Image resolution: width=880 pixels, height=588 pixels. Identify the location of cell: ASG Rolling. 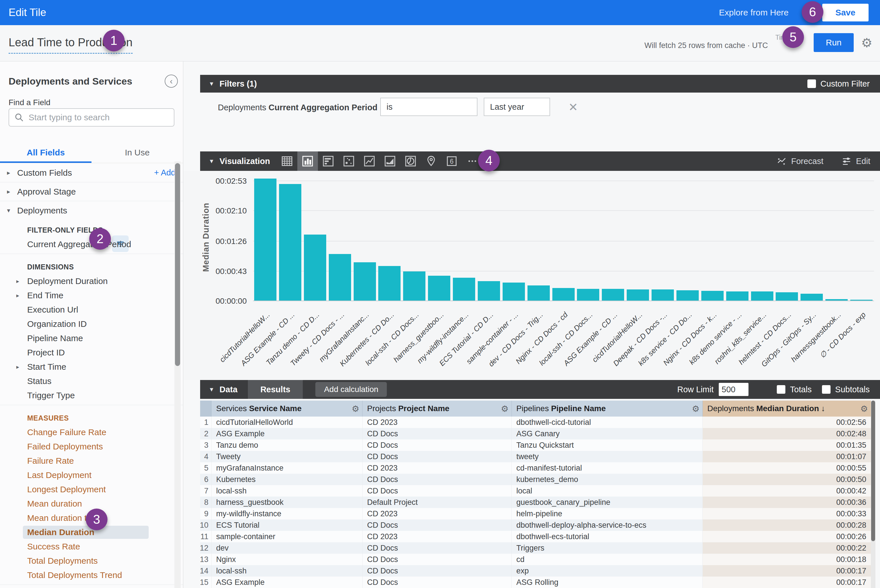
(607, 582).